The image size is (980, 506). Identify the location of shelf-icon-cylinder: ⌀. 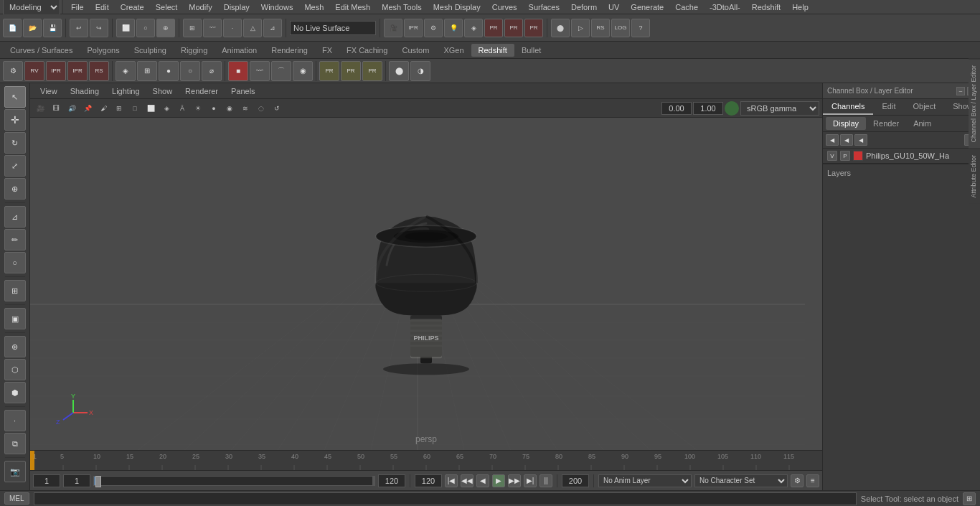
(212, 71).